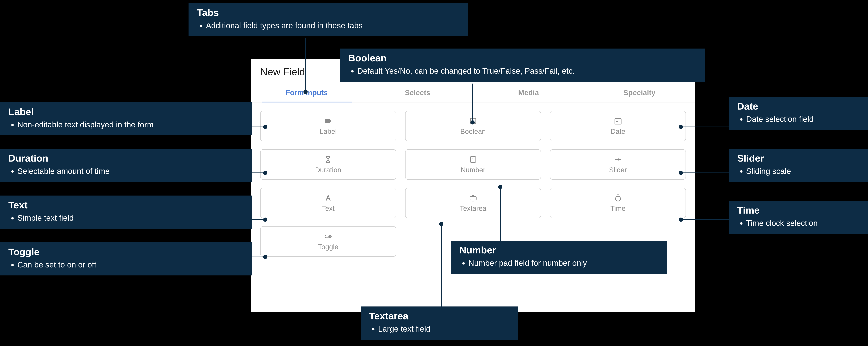  Describe the element at coordinates (473, 209) in the screenshot. I see `tile-label: Textarea` at that location.